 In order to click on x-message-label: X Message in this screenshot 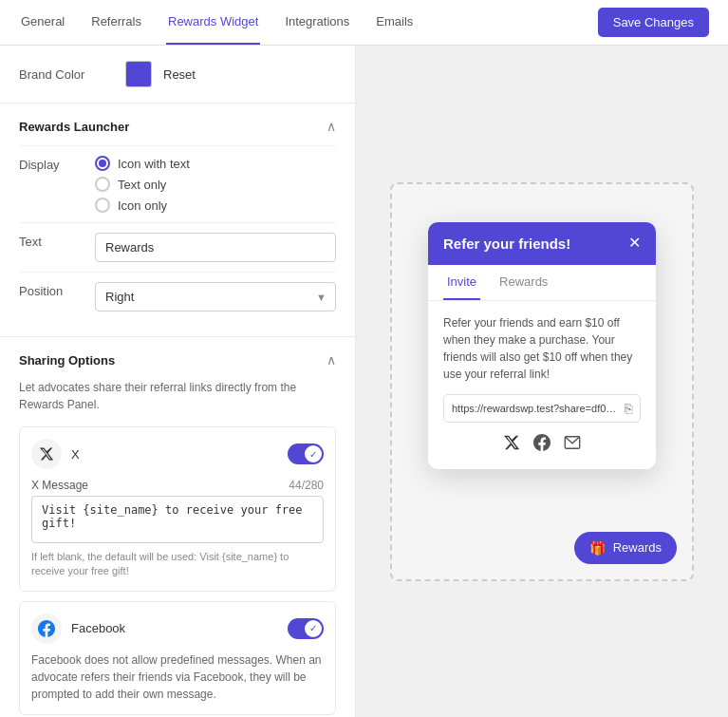, I will do `click(60, 485)`.